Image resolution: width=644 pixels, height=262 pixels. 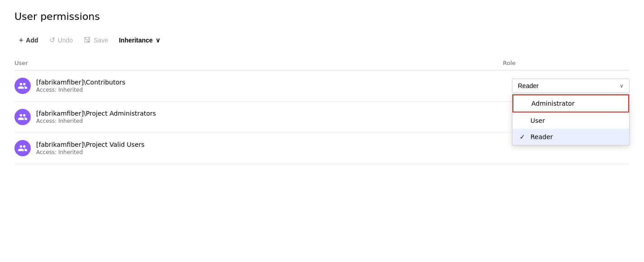 What do you see at coordinates (52, 40) in the screenshot?
I see `undo-icon: ↺` at bounding box center [52, 40].